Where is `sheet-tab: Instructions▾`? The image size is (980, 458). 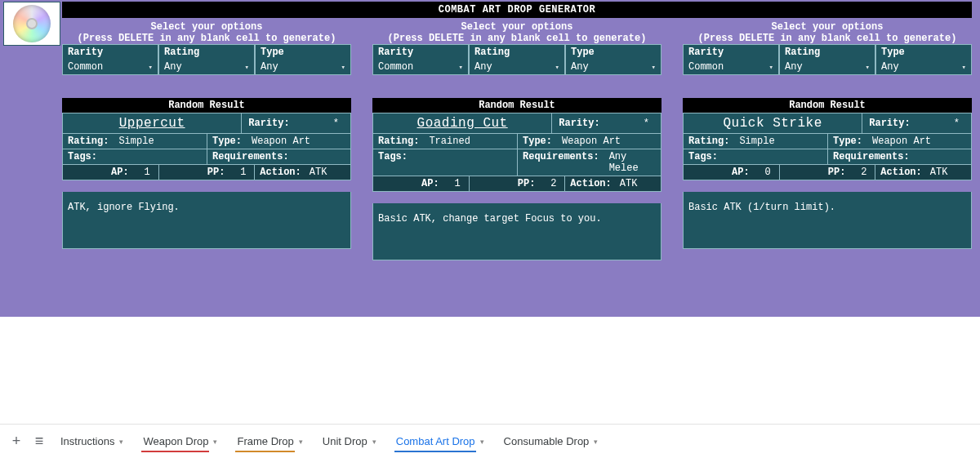 sheet-tab: Instructions▾ is located at coordinates (91, 441).